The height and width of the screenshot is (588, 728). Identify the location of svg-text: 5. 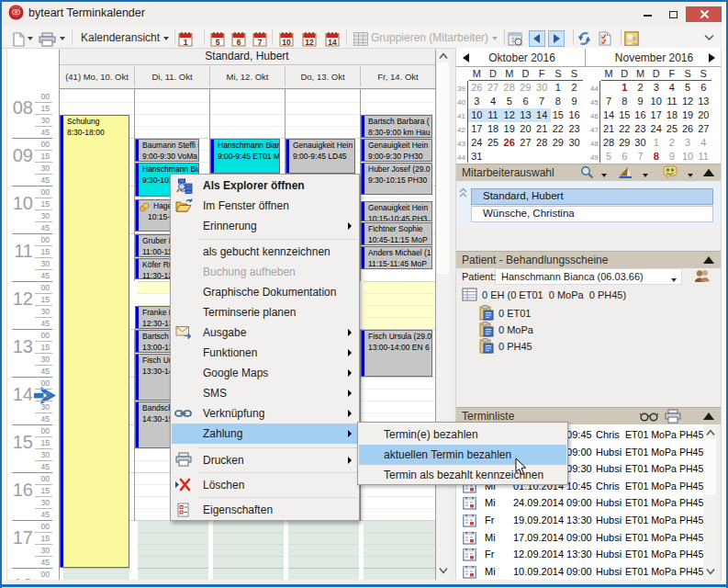
(218, 42).